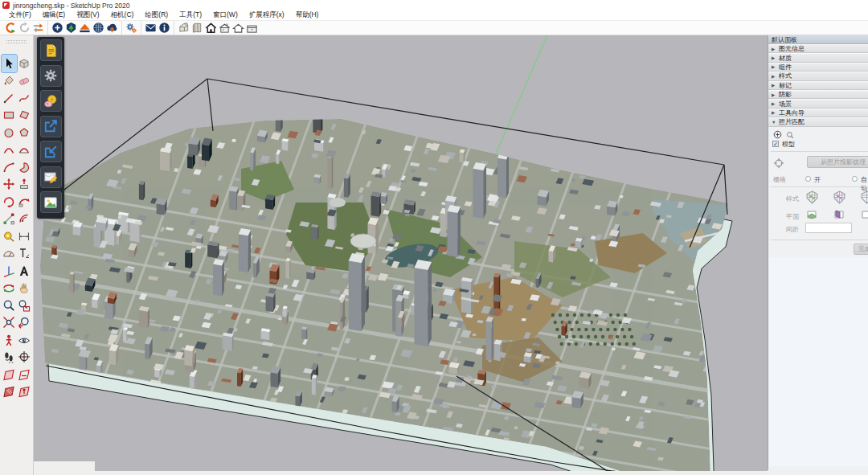  Describe the element at coordinates (252, 28) in the screenshot. I see `storage-box-icon` at that location.